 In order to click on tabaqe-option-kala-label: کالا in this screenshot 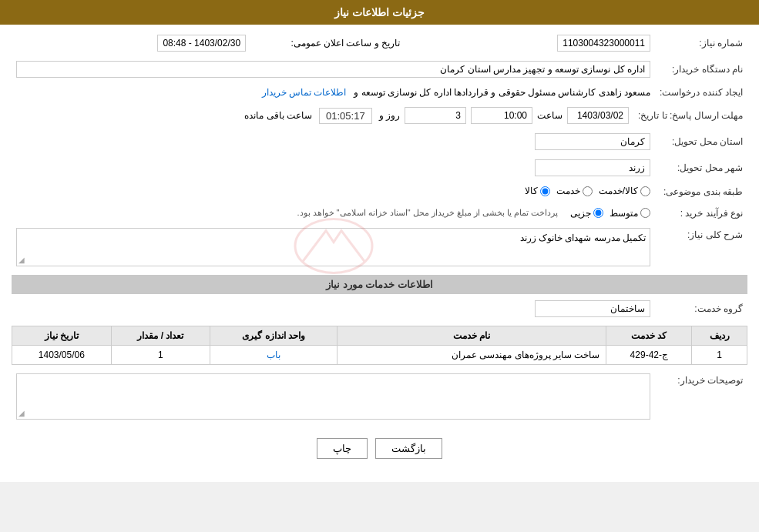, I will do `click(532, 191)`.